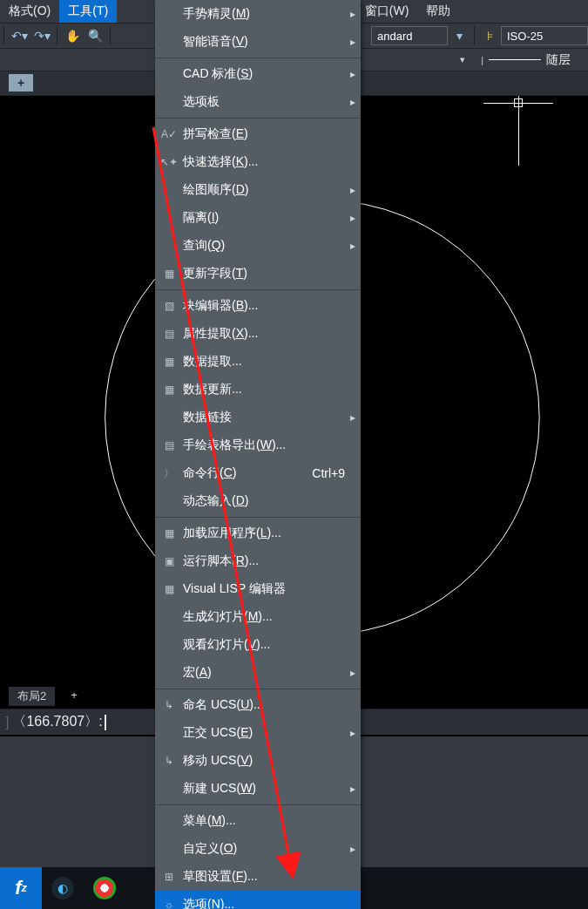 The width and height of the screenshot is (588, 909). I want to click on zoom-icon: 🔍, so click(95, 36).